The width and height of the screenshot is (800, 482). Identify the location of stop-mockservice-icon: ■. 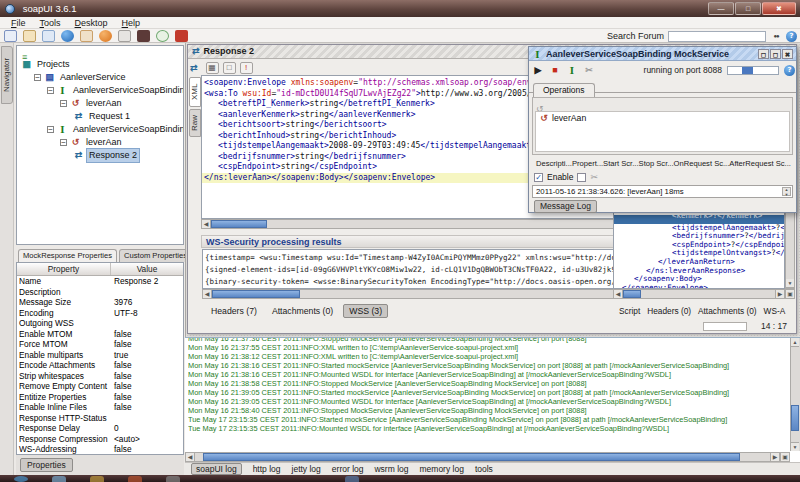
(555, 70).